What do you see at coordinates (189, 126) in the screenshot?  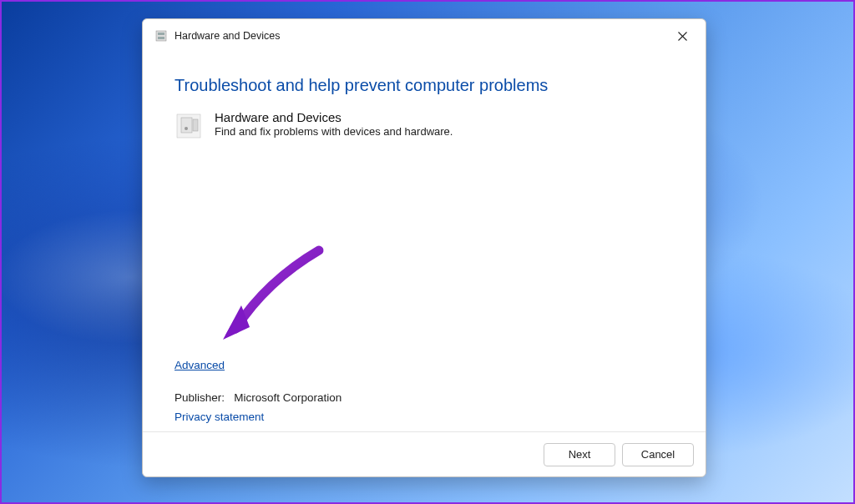 I see `hardware-icon` at bounding box center [189, 126].